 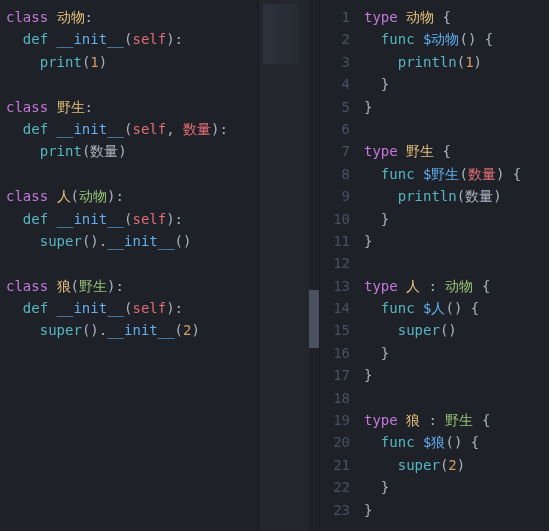 What do you see at coordinates (89, 107) in the screenshot?
I see `token-punc: :` at bounding box center [89, 107].